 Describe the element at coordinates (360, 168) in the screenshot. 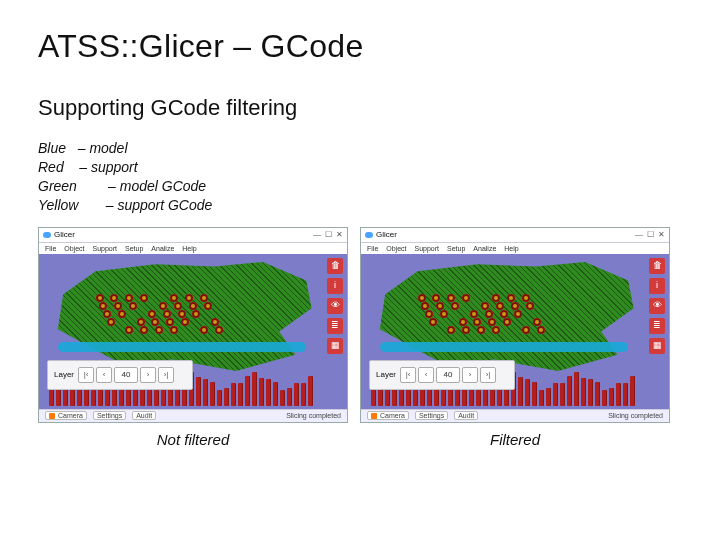

I see `legend-row: Red – support` at that location.